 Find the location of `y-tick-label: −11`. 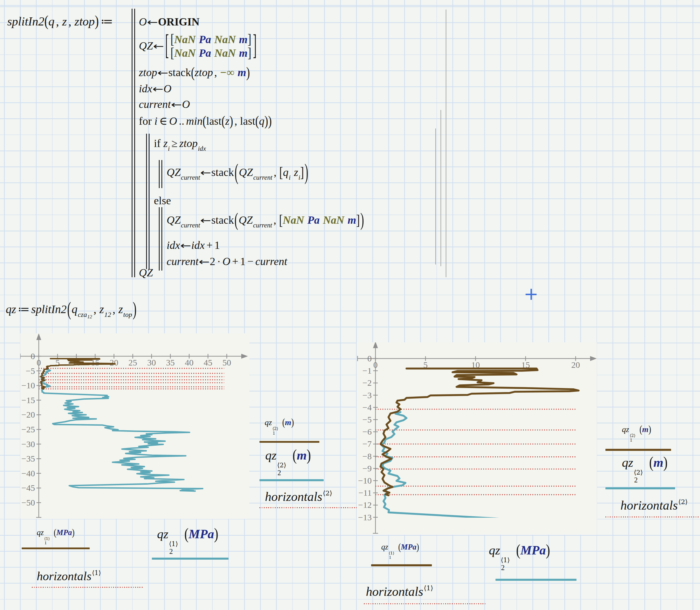

y-tick-label: −11 is located at coordinates (365, 493).